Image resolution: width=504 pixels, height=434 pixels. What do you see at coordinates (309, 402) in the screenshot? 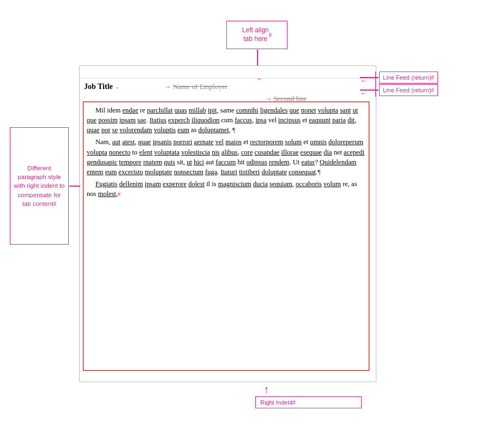
I see `right-indent-box: Right Indent#` at bounding box center [309, 402].